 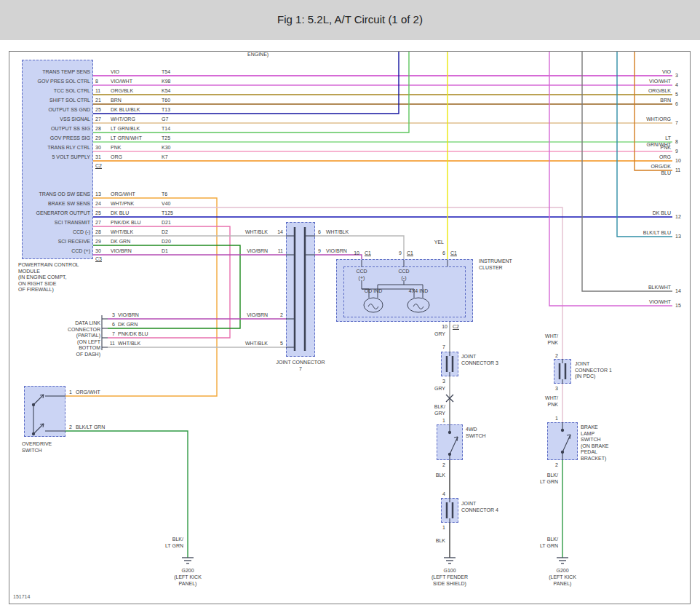 I want to click on pcm-row-pin: 29, so click(x=98, y=138).